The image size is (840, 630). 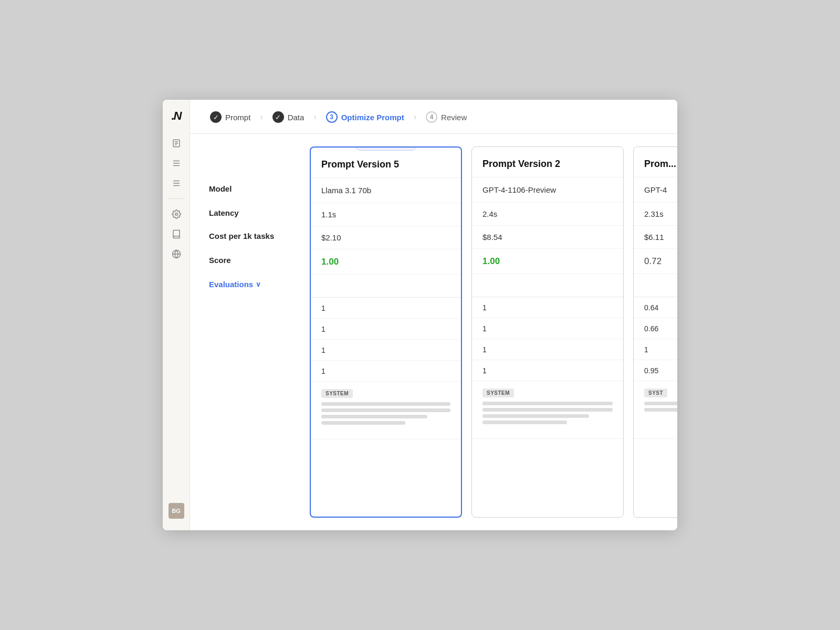 What do you see at coordinates (278, 117) in the screenshot?
I see `step-check-data: ✓` at bounding box center [278, 117].